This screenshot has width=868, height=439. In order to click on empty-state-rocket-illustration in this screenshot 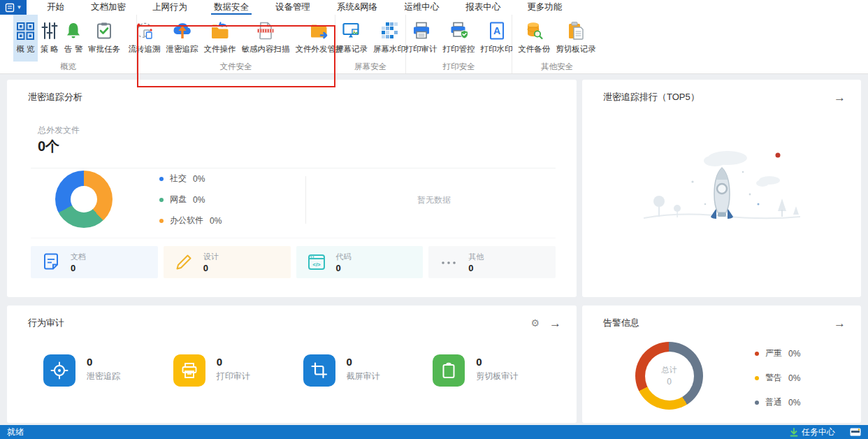, I will do `click(722, 189)`.